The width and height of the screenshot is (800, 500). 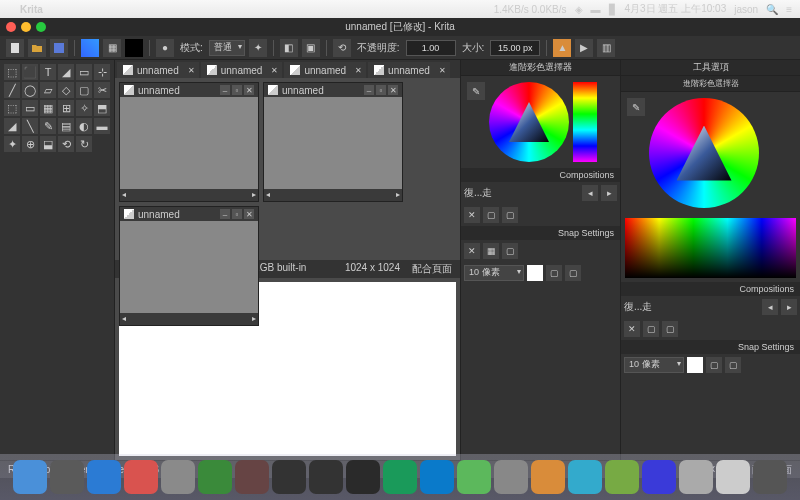 What do you see at coordinates (515, 48) in the screenshot?
I see `size-input` at bounding box center [515, 48].